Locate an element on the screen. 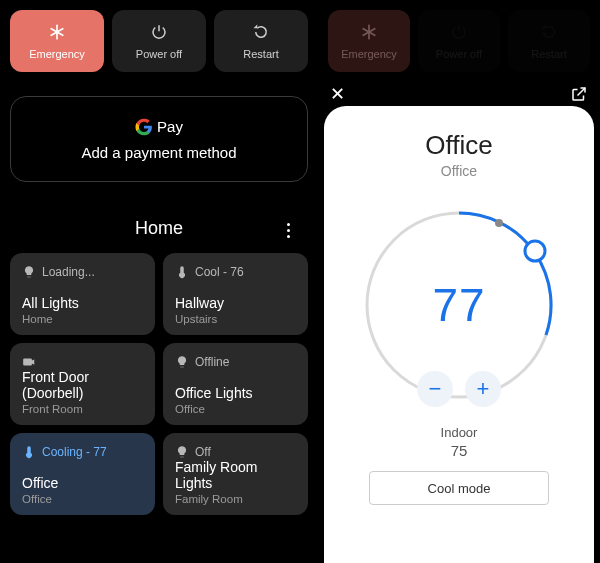  open-external-icon is located at coordinates (579, 94).